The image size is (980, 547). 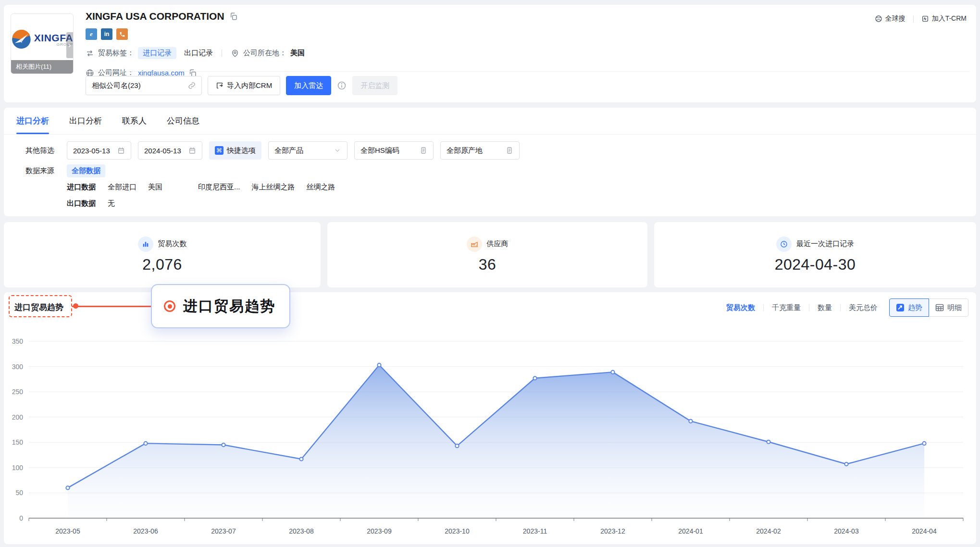 I want to click on stat-label: 供应商, so click(x=498, y=244).